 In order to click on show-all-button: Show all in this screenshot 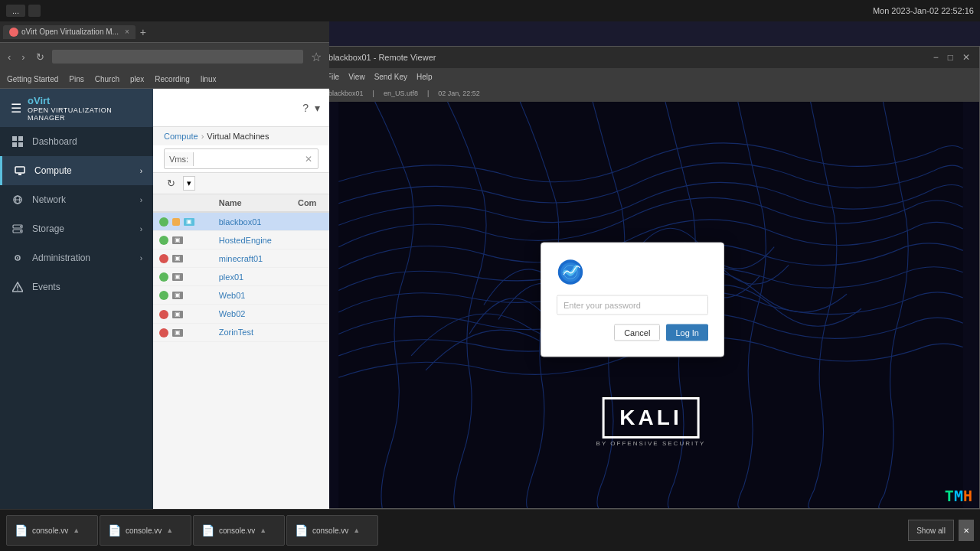, I will do `click(931, 530)`.